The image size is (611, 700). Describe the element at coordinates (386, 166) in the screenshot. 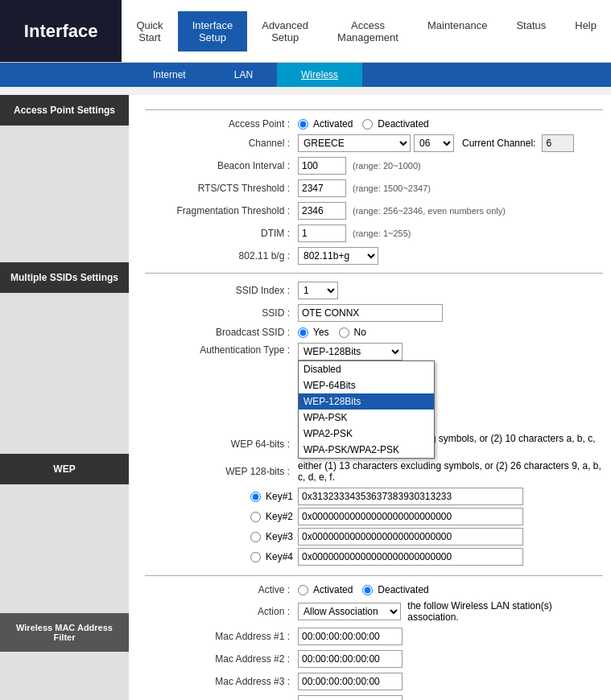

I see `beacon-range: (range: 20~1000)` at that location.